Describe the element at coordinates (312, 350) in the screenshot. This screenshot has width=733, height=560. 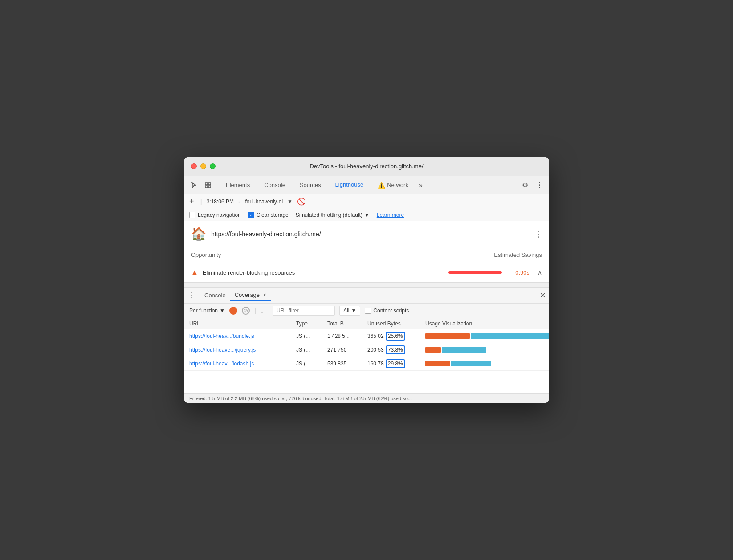
I see `row2-type: JS (...` at that location.